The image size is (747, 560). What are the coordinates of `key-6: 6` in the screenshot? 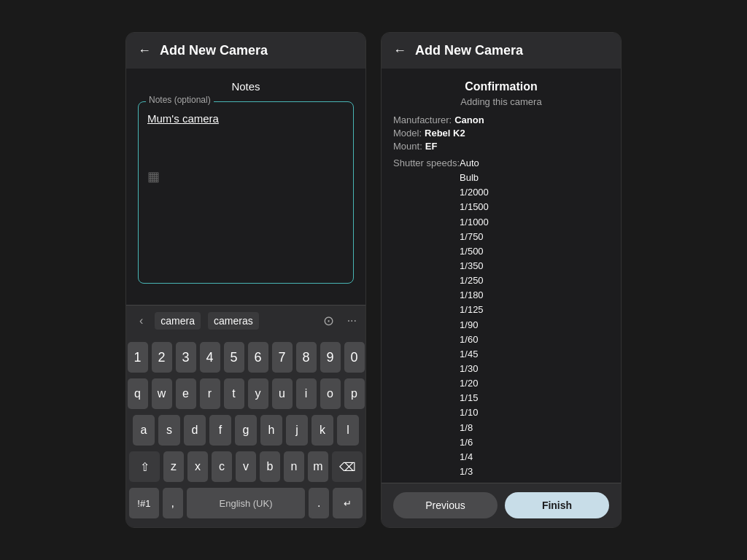 It's located at (258, 357).